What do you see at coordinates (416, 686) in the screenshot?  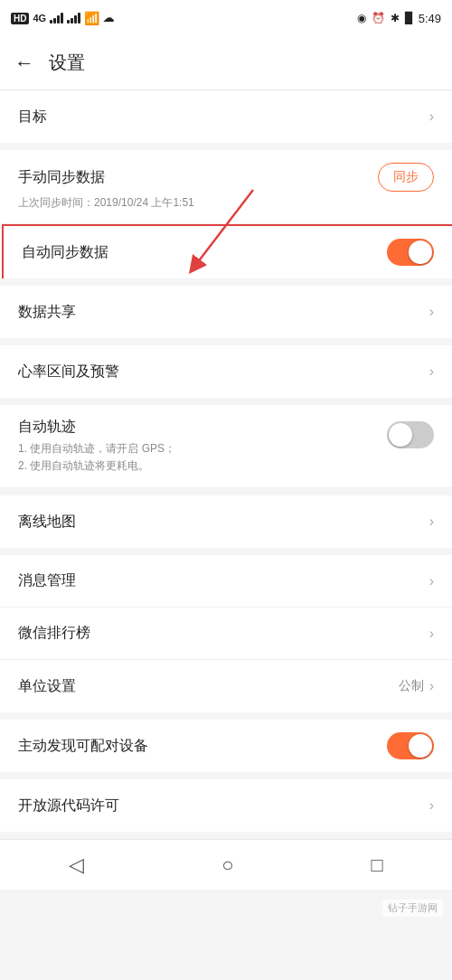 I see `unit-setting-right: 公制 ›` at bounding box center [416, 686].